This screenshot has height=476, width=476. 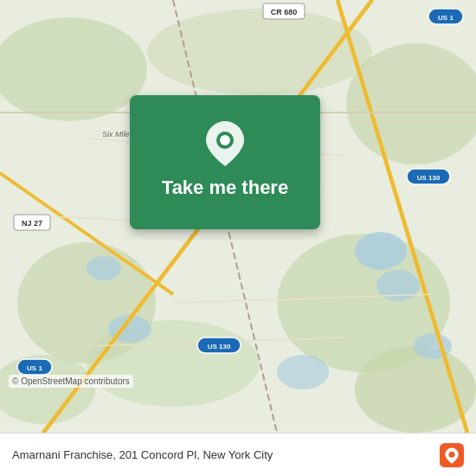 What do you see at coordinates (452, 455) in the screenshot?
I see `moovit-logo` at bounding box center [452, 455].